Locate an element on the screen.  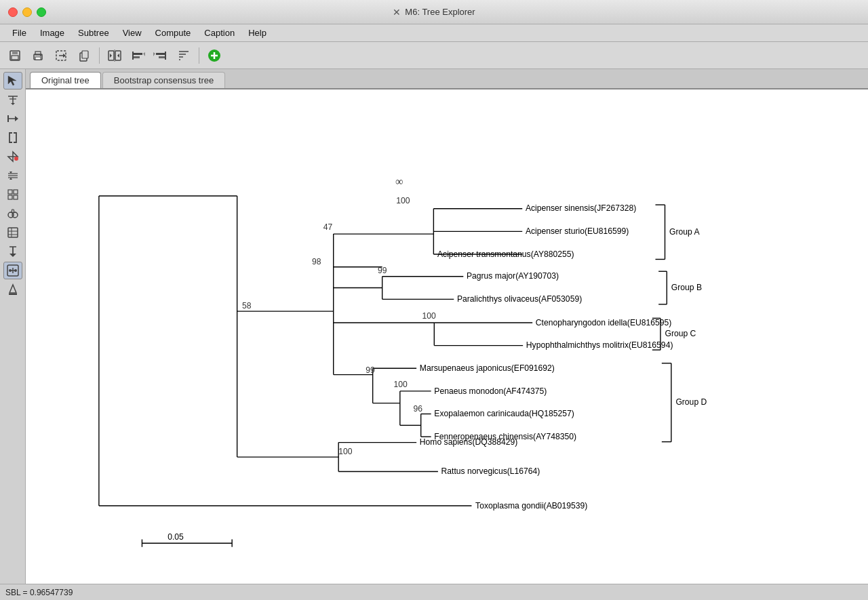
bootstrap-47: 47 is located at coordinates (328, 227).